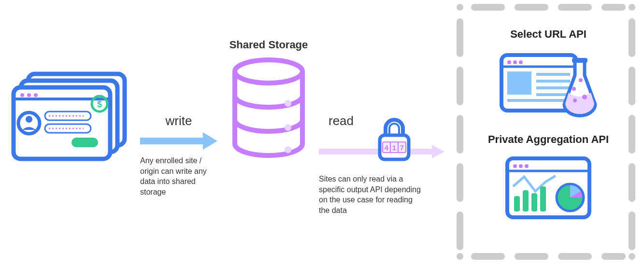  What do you see at coordinates (548, 73) in the screenshot?
I see `select-url-api: Select URL API` at bounding box center [548, 73].